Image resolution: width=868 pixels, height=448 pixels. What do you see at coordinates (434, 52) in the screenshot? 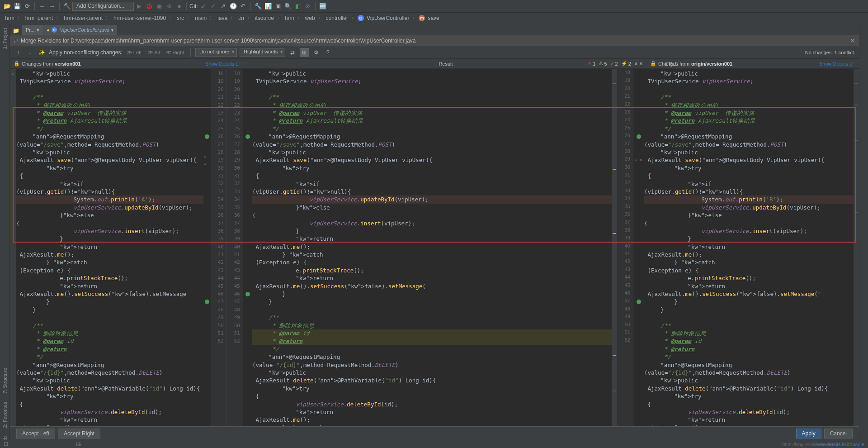
I see `merge-toolbar: ↑ ↓ ✨ Apply non-conflicting changes: ≫ L…` at bounding box center [434, 52].